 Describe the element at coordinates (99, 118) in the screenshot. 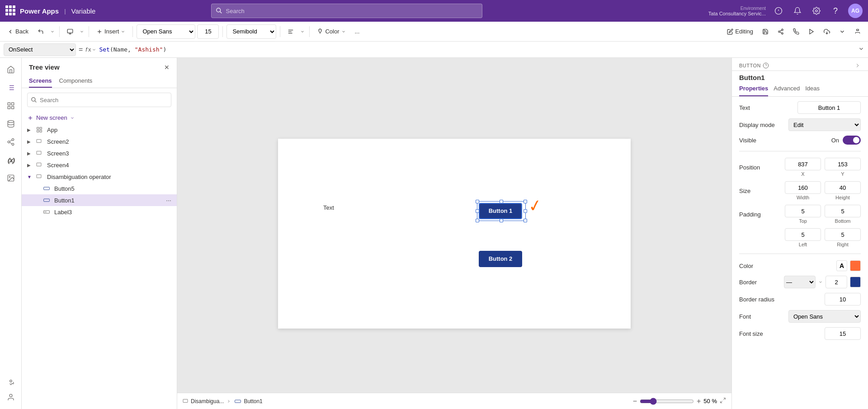

I see `new-screen-btn: New screen` at that location.